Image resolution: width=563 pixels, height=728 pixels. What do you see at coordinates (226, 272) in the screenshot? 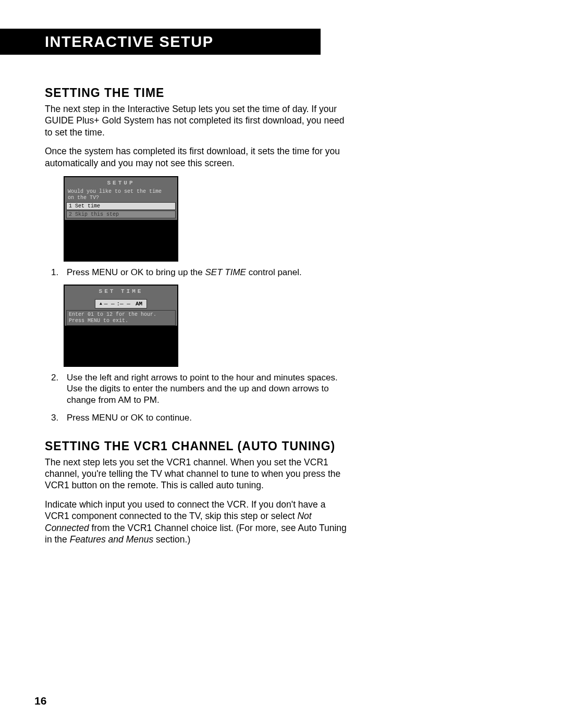
I see `step-text-emphasis: SET TIME` at bounding box center [226, 272].